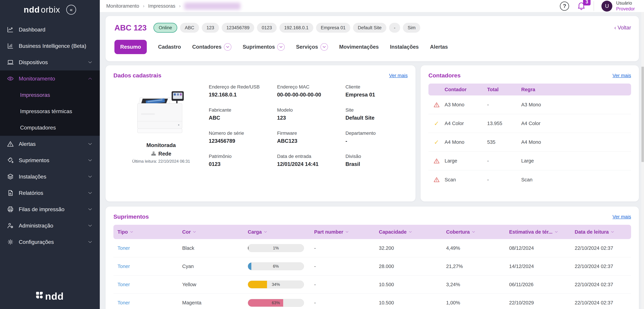  Describe the element at coordinates (50, 62) in the screenshot. I see `sidebar-item-dispositivos: Dispositivos` at that location.